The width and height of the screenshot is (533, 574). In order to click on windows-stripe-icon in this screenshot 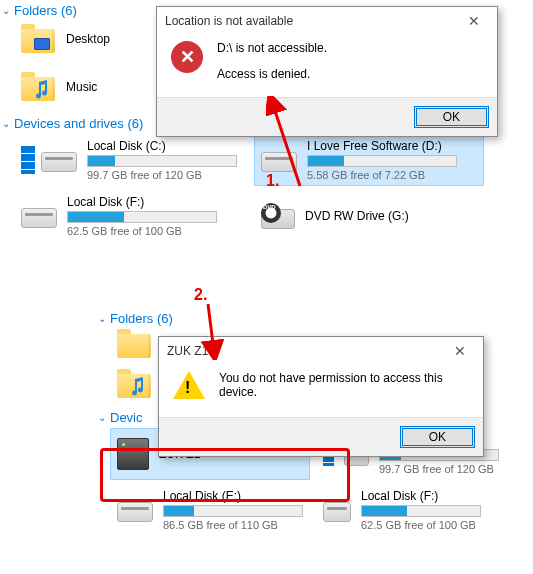, I will do `click(28, 160)`.